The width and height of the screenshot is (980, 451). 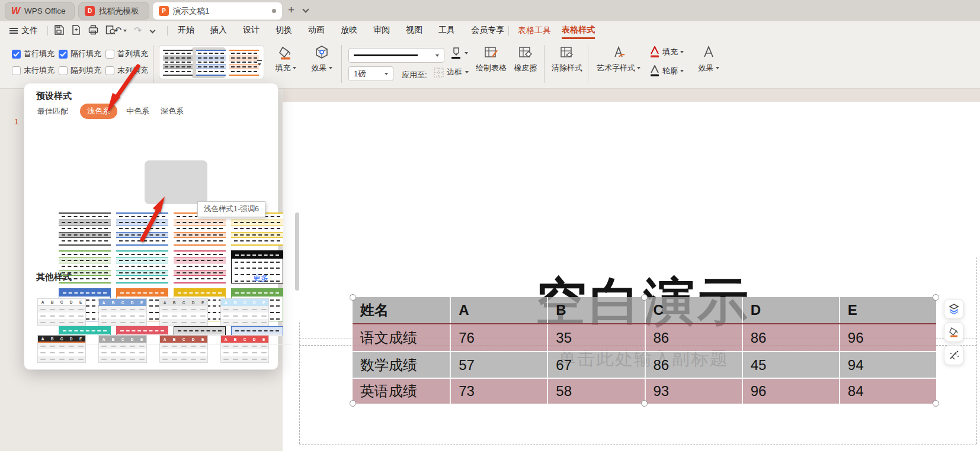 I want to click on fill-button: 填充, so click(x=286, y=59).